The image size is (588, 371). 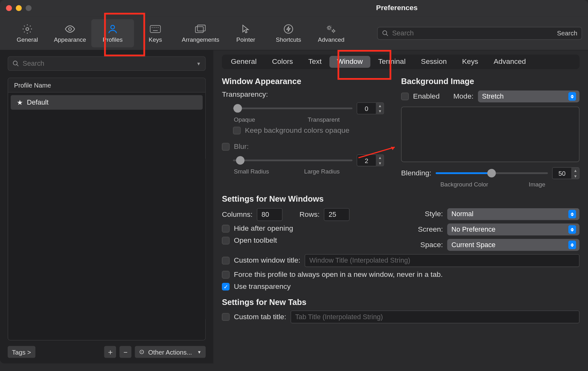 I want to click on bg-mode-select: Stretch, so click(x=529, y=96).